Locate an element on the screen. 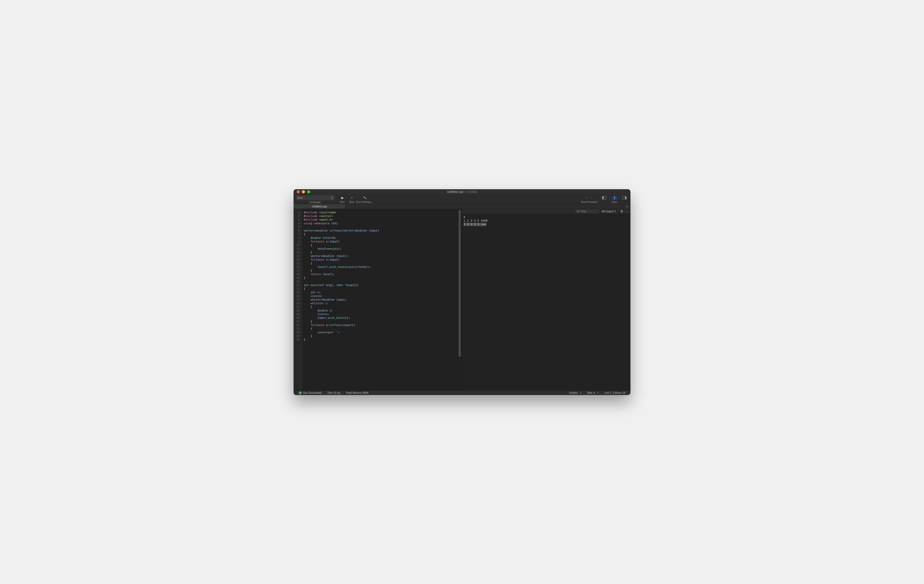 This screenshot has height=584, width=924. tab-bar: Untitled.cpp + is located at coordinates (462, 206).